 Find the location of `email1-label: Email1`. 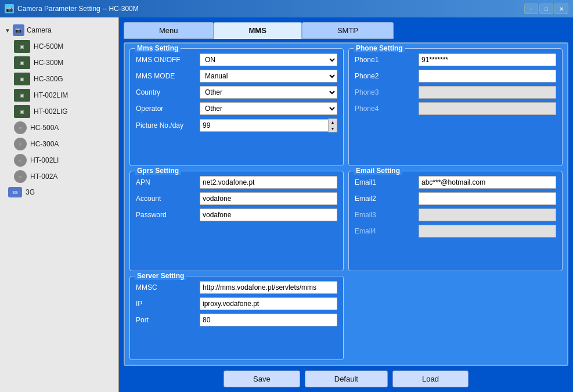

email1-label: Email1 is located at coordinates (387, 182).